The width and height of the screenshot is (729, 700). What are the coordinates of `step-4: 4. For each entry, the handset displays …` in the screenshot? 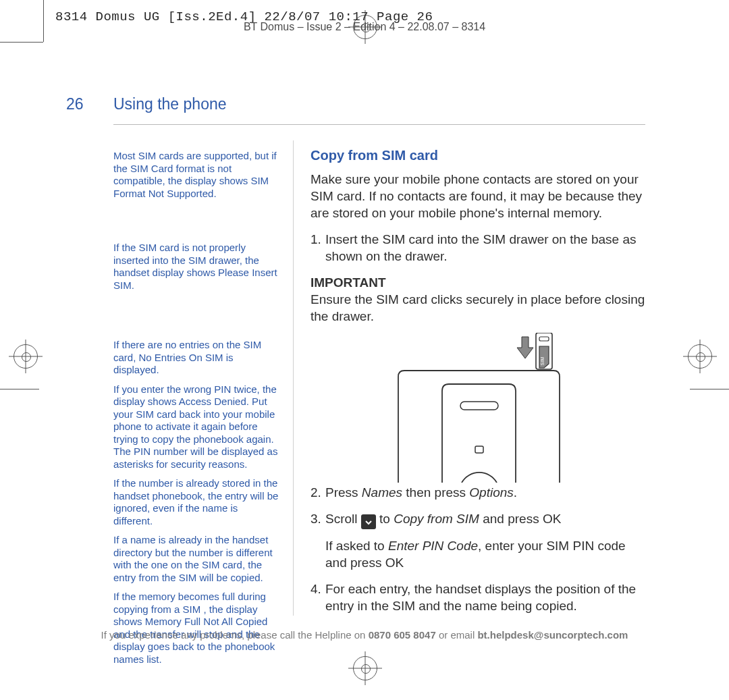 It's located at (479, 597).